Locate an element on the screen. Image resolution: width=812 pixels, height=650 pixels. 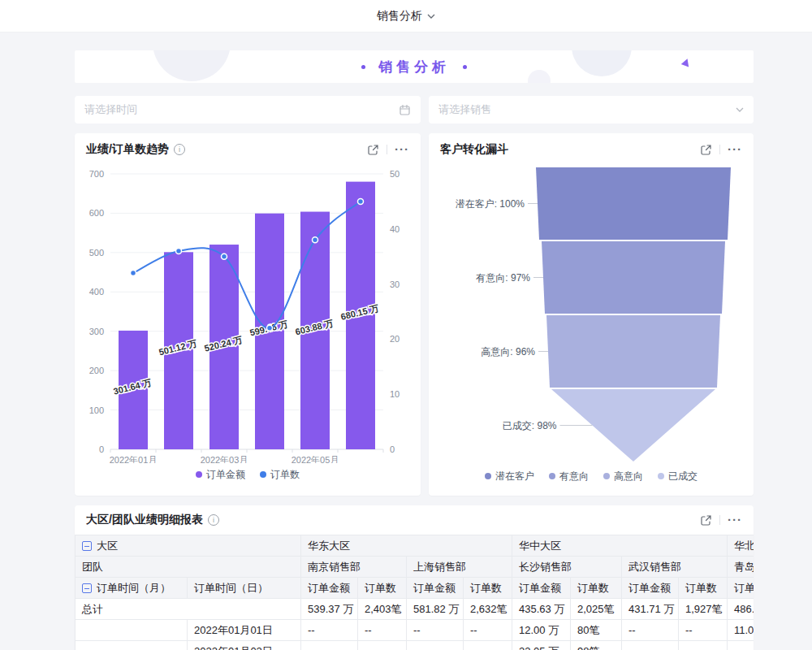
table-header-cell: 南京销售部 is located at coordinates (354, 567).